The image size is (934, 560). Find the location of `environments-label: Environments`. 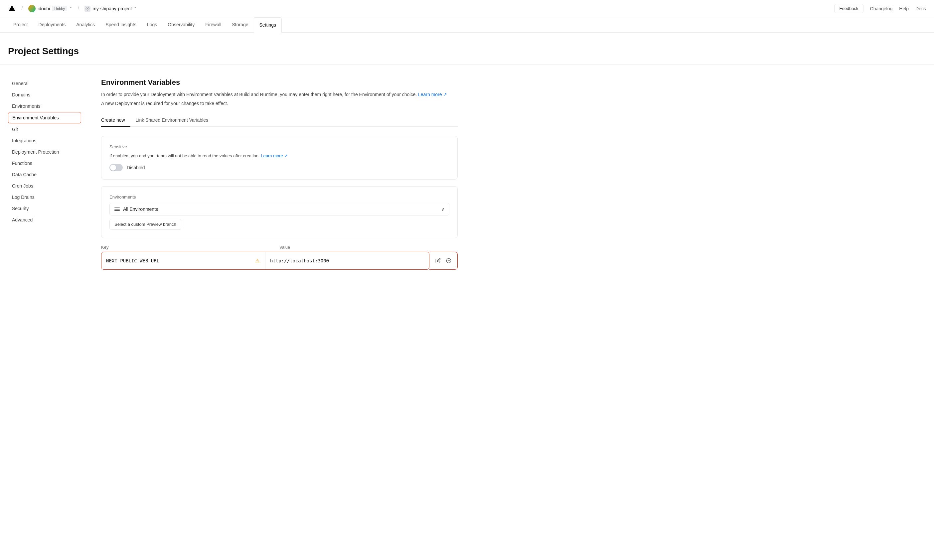

environments-label: Environments is located at coordinates (279, 197).